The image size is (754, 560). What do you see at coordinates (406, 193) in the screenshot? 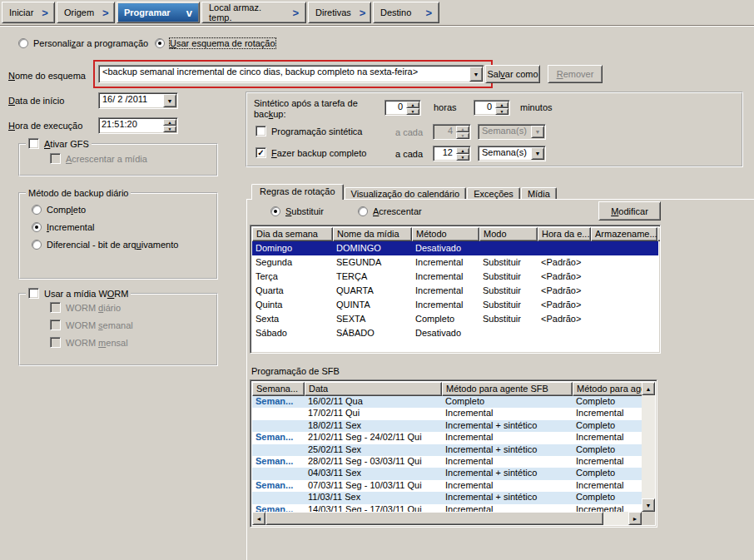
I see `tab-visualizacao-do-calendario: Visualização do calendário` at bounding box center [406, 193].